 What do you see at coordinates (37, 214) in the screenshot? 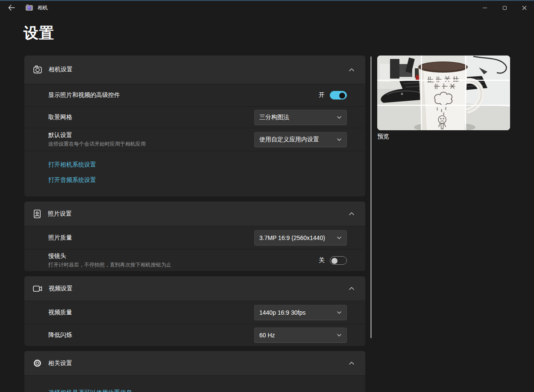
I see `photo-icon` at bounding box center [37, 214].